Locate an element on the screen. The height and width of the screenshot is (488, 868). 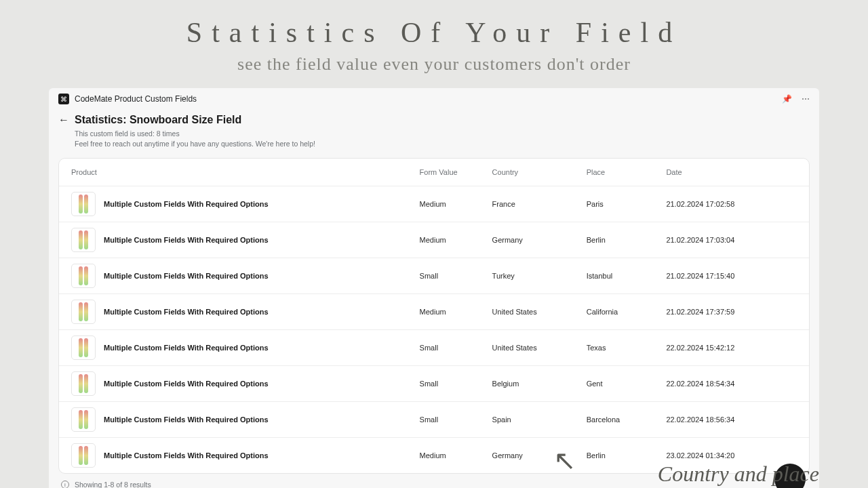
col-place: Place is located at coordinates (627, 172).